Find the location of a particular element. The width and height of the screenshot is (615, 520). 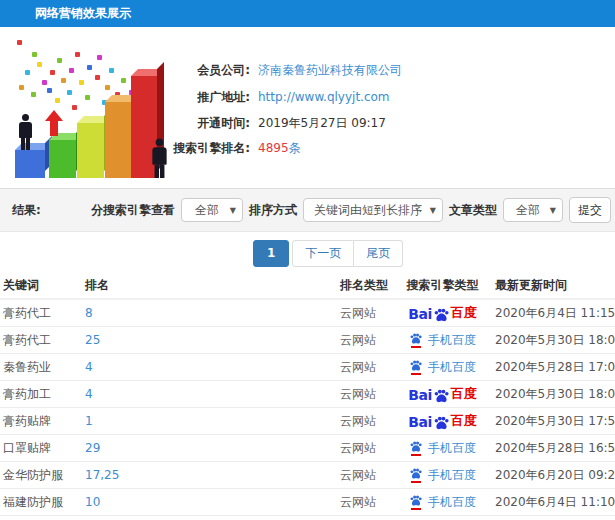

table-row: 手机百度 is located at coordinates (308, 518).